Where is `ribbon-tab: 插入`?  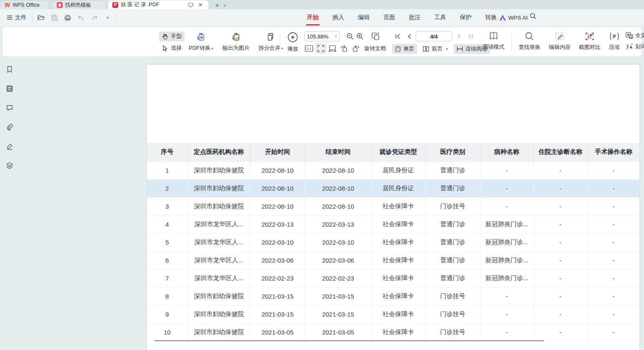
ribbon-tab: 插入 is located at coordinates (338, 18).